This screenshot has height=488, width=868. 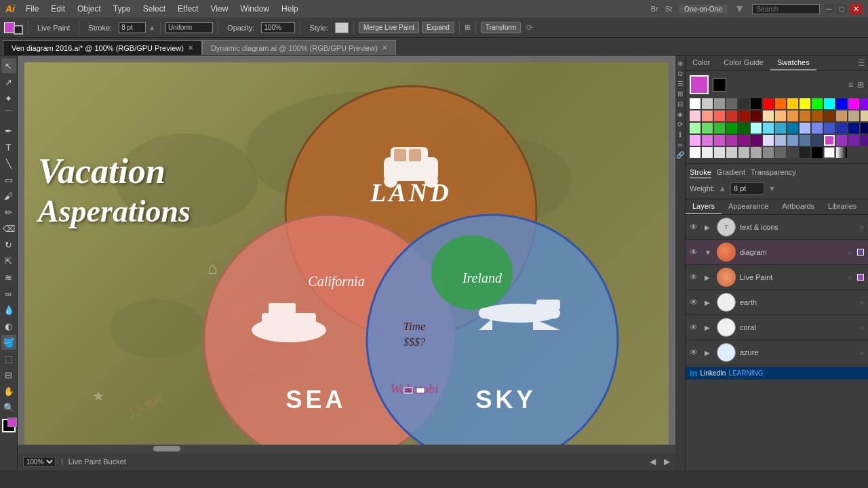 What do you see at coordinates (777, 302) in the screenshot?
I see `layer-earth: 👁 ▶ earth ○` at bounding box center [777, 302].